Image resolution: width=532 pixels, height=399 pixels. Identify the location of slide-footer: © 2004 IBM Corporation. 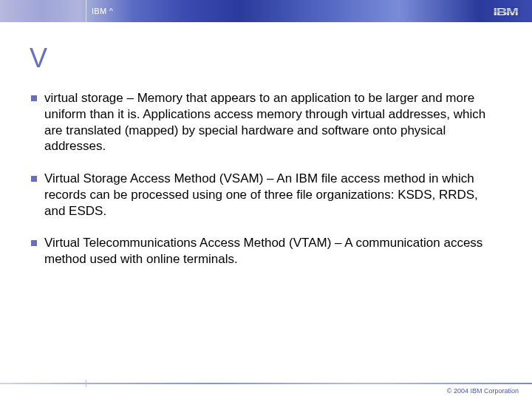
(266, 389).